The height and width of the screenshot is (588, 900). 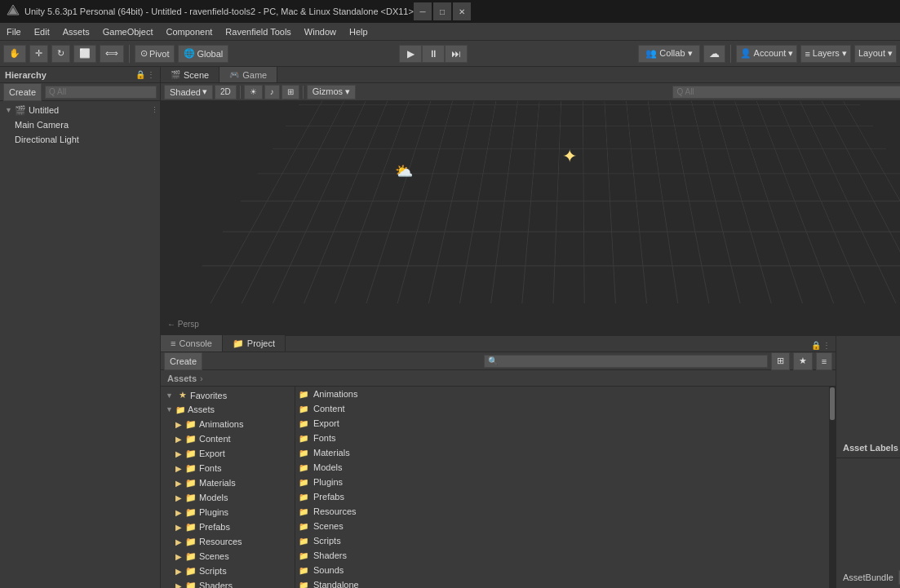 What do you see at coordinates (255, 343) in the screenshot?
I see `tab-project: 📁 Project` at bounding box center [255, 343].